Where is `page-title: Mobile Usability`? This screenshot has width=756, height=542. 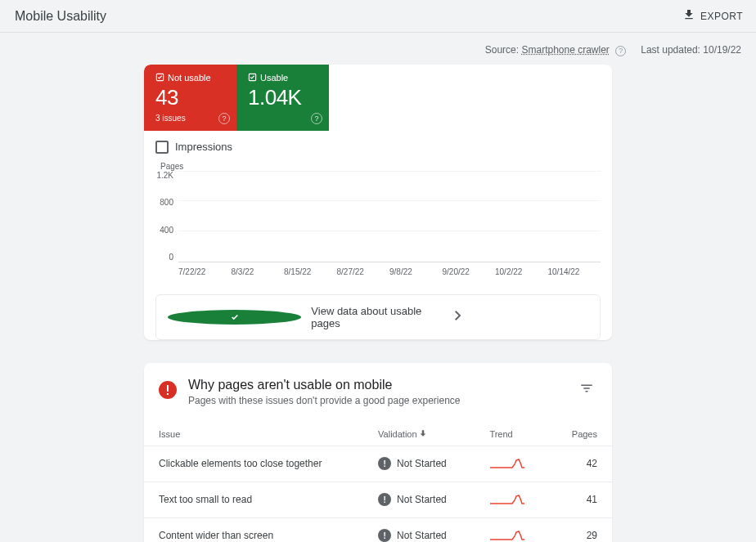 page-title: Mobile Usability is located at coordinates (61, 16).